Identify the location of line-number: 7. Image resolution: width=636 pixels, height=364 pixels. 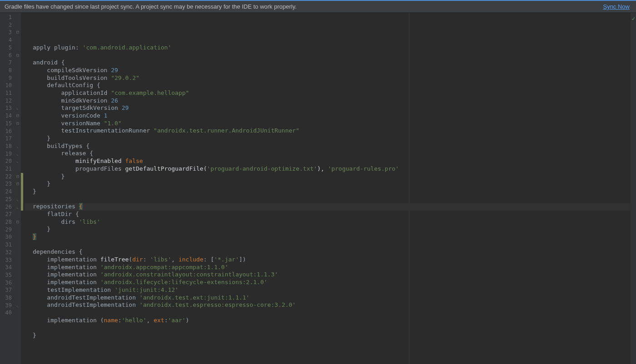
(7, 63).